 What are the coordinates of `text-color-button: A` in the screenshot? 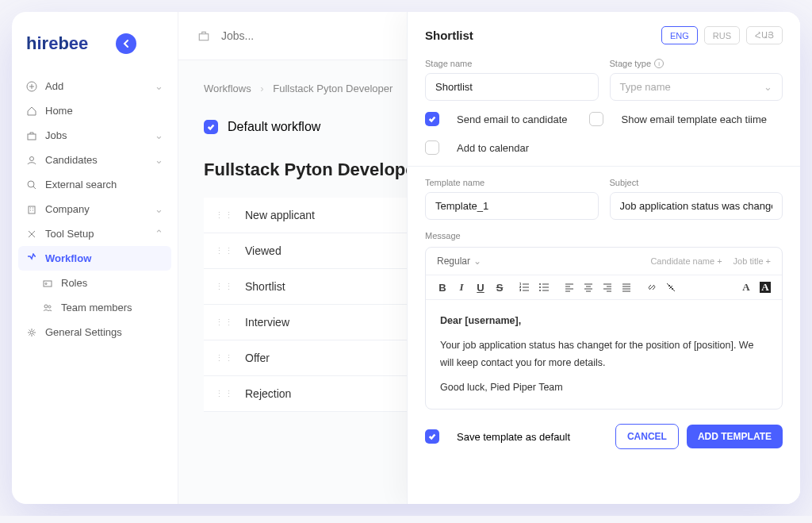 It's located at (746, 287).